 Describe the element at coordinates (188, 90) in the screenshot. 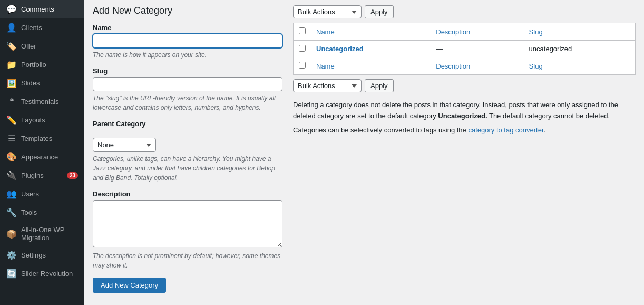

I see `slug-group: Slug The "slug" is the URL-friendly vers…` at that location.